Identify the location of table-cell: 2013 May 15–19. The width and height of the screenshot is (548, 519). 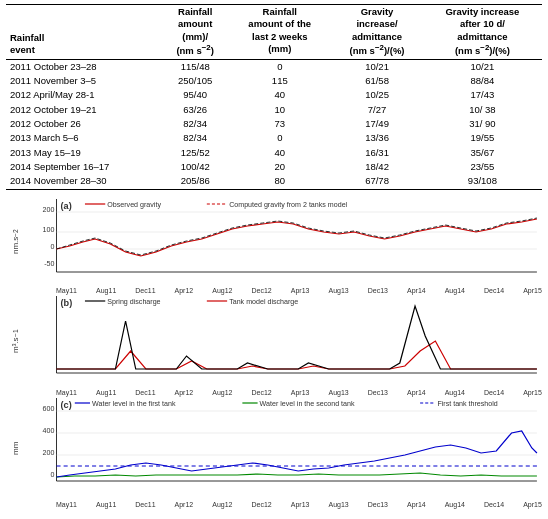
(84, 153).